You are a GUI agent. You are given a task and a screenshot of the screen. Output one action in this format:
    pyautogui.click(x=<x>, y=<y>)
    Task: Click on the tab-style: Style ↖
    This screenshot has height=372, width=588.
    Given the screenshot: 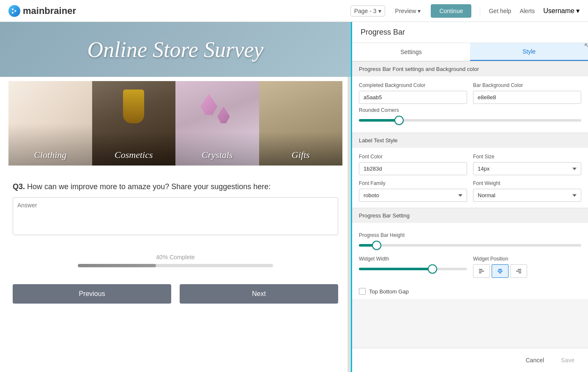 What is the action you would take?
    pyautogui.click(x=529, y=52)
    